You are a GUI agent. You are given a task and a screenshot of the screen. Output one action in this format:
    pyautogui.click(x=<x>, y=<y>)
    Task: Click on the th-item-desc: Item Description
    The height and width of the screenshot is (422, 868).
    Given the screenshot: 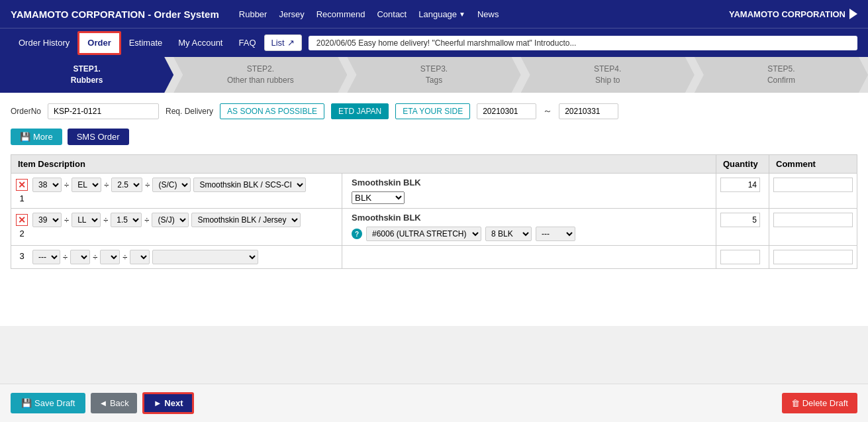 What is the action you would take?
    pyautogui.click(x=364, y=164)
    